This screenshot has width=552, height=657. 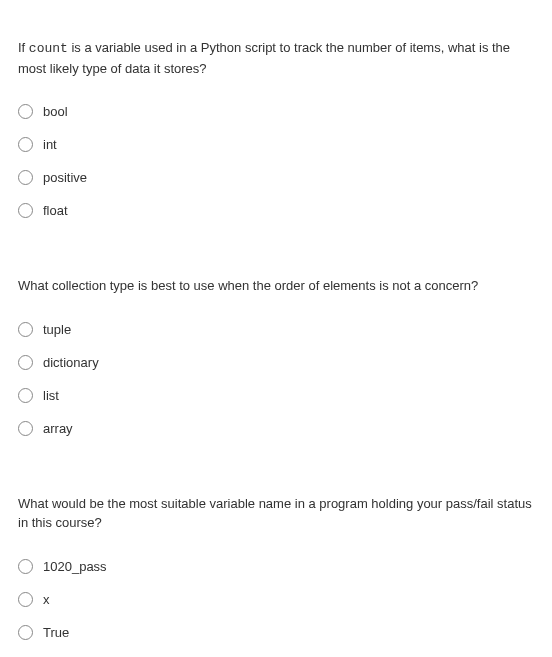 I want to click on question-1-option-2: positive, so click(x=276, y=178).